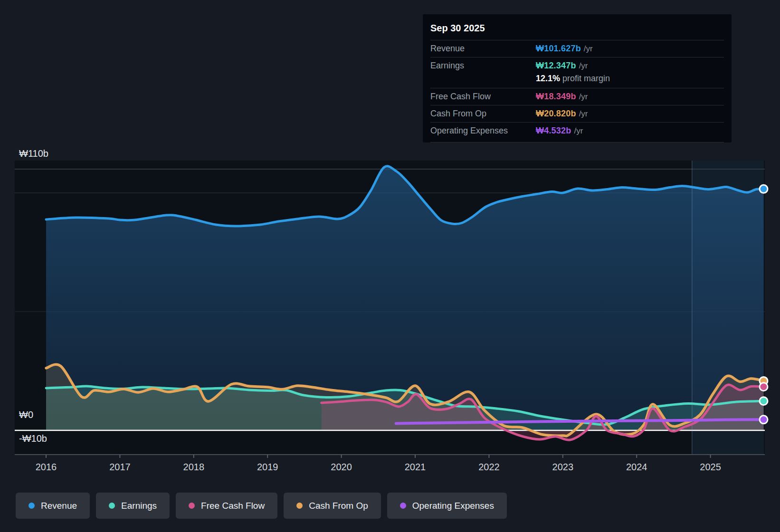 This screenshot has height=532, width=780. What do you see at coordinates (227, 505) in the screenshot?
I see `legend-item-fcf: Free Cash Flow` at bounding box center [227, 505].